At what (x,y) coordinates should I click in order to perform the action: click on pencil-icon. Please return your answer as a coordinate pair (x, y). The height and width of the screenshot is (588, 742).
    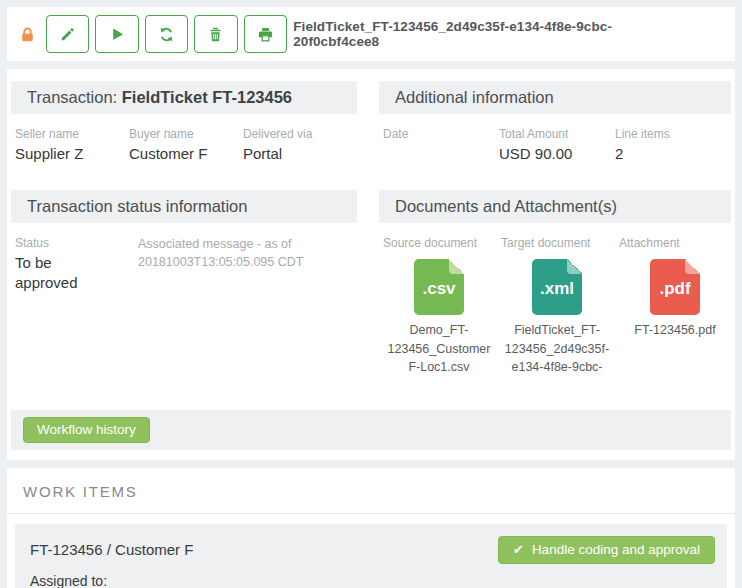
    Looking at the image, I should click on (68, 34).